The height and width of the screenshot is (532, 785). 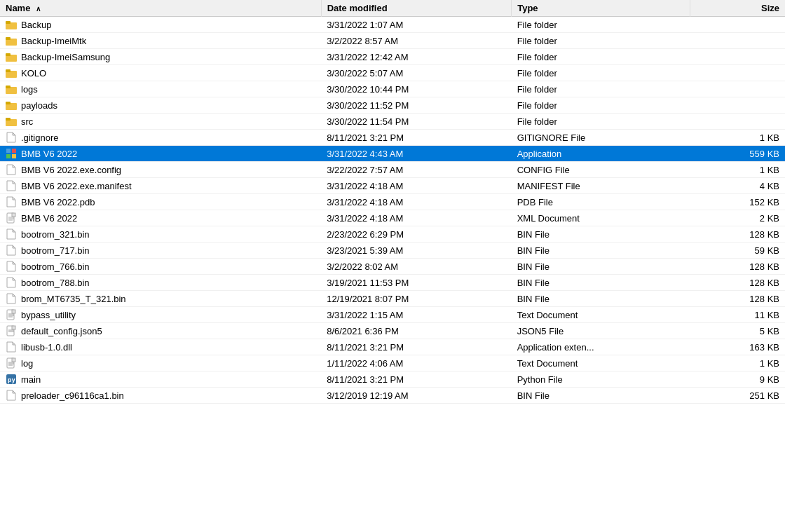 What do you see at coordinates (392, 219) in the screenshot?
I see `table-row: BMB V6 2022 3/31/2022 4:18 AMXML Documen…` at bounding box center [392, 219].